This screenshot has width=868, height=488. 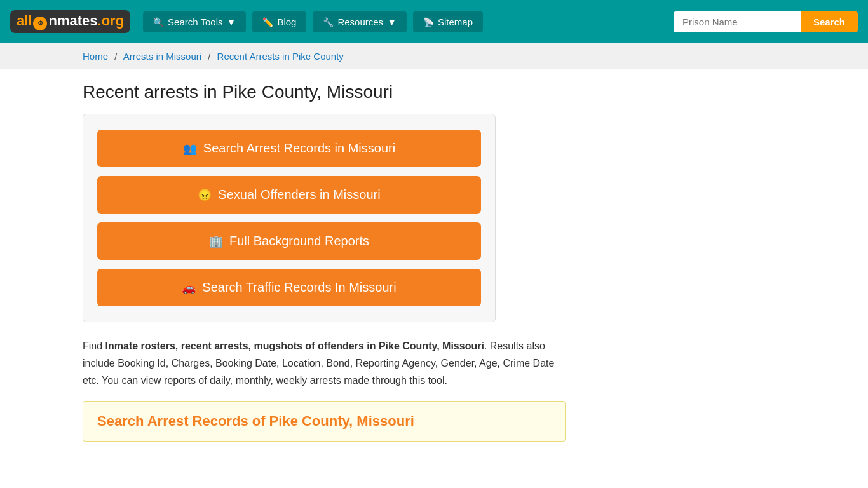 I want to click on search-button-label: Search, so click(x=829, y=22).